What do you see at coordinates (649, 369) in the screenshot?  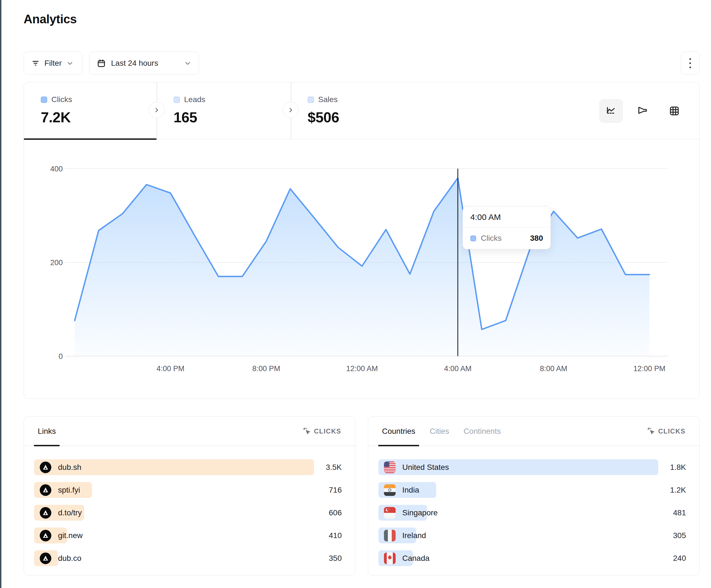 I see `x-axis-tick: 12:00 PM` at bounding box center [649, 369].